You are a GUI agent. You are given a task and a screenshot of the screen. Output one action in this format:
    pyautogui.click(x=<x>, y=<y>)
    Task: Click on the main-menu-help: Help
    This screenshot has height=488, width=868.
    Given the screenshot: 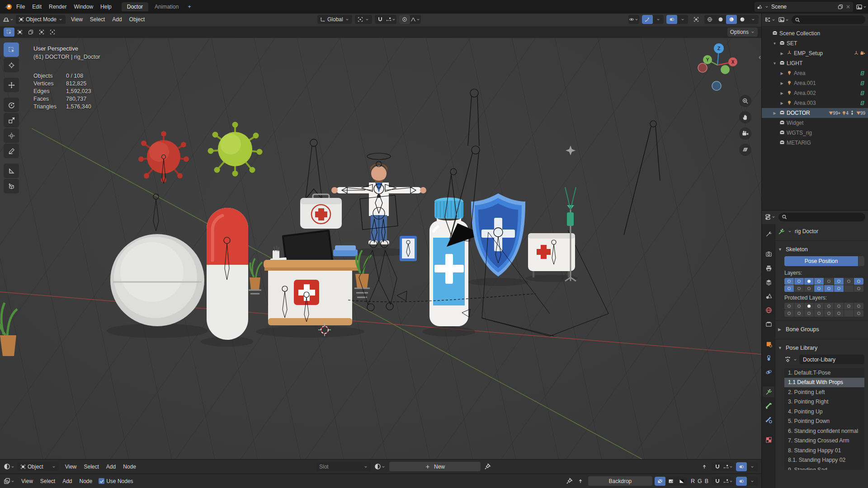 What is the action you would take?
    pyautogui.click(x=106, y=7)
    